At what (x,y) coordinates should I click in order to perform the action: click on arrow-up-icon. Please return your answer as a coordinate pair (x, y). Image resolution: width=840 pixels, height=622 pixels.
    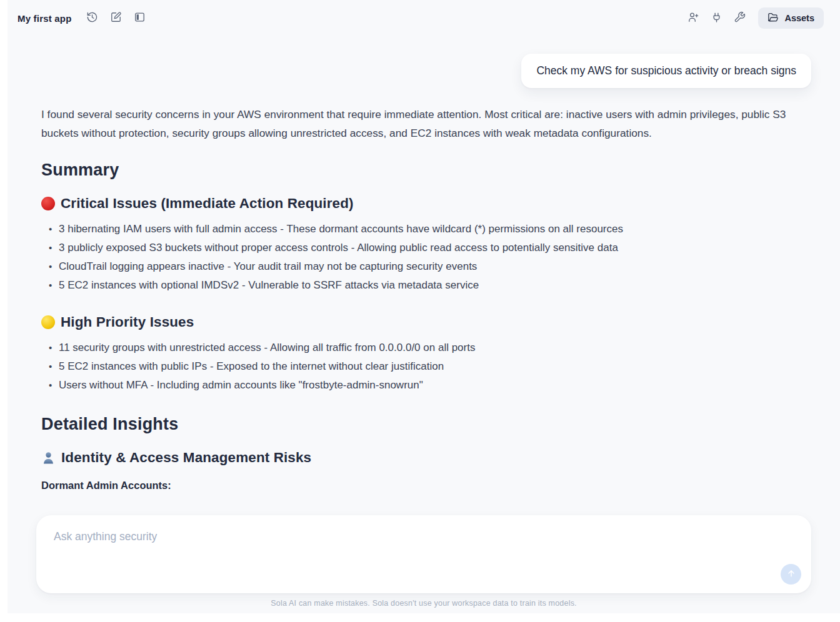
    Looking at the image, I should click on (791, 575).